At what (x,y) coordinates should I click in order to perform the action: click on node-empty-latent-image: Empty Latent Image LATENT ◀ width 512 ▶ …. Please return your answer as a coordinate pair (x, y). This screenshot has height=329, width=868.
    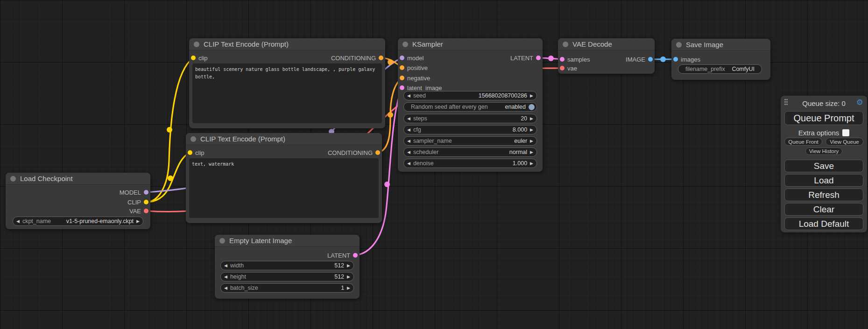
    Looking at the image, I should click on (287, 267).